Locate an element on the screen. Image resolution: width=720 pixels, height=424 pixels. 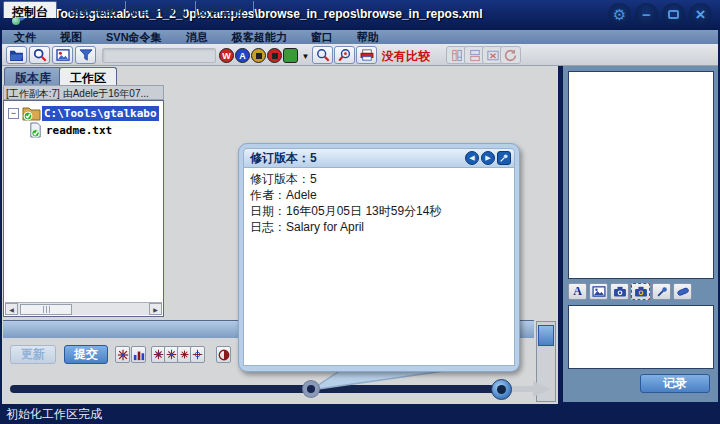
menu-help: 帮助 is located at coordinates (368, 38).